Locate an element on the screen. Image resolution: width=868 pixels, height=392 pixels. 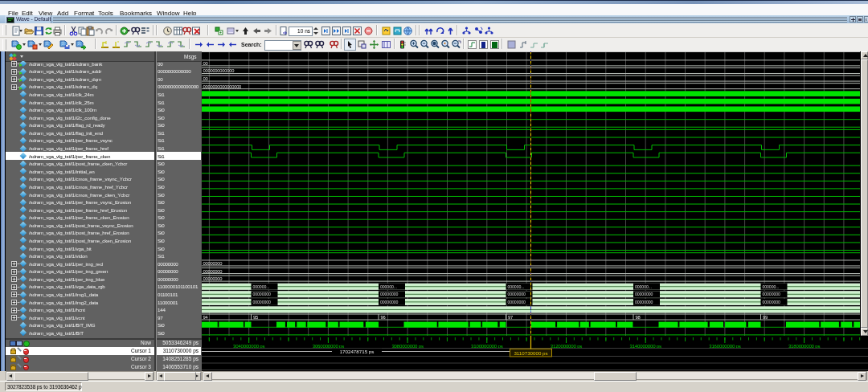
svg-text: 3180000000 ps is located at coordinates (805, 345).